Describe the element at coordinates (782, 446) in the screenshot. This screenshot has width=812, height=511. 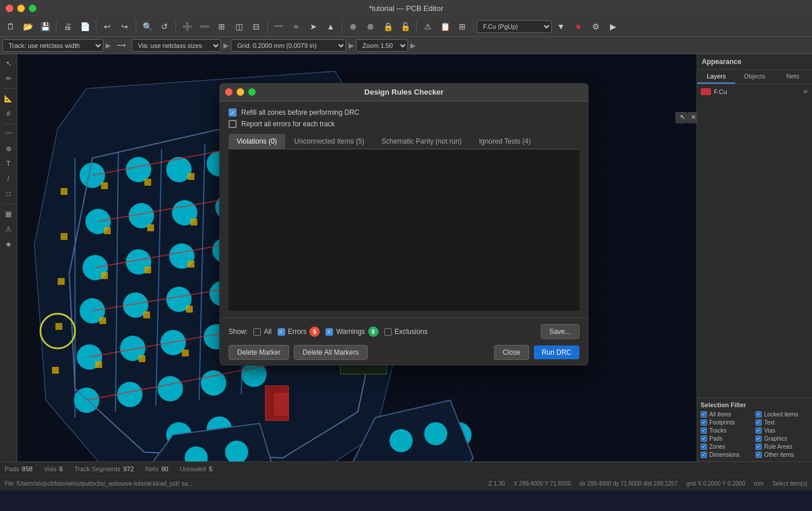
I see `sel-rule-areas: Rule Areas` at that location.